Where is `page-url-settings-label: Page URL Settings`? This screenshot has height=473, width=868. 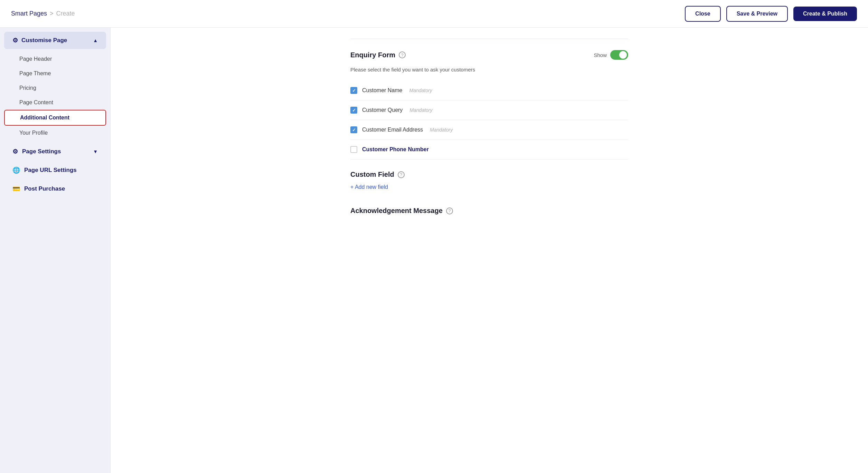
page-url-settings-label: Page URL Settings is located at coordinates (50, 170).